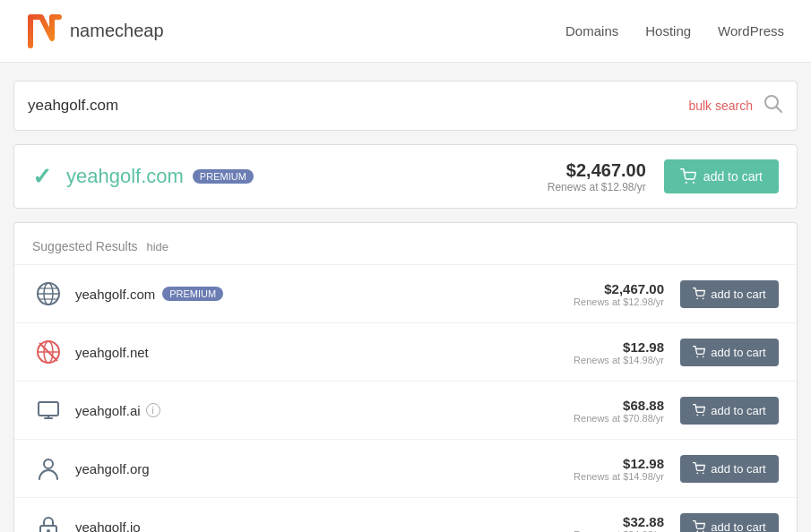  What do you see at coordinates (405, 353) in the screenshot?
I see `domain-row: yeahgolf.net $12.98 Renews at $14.98/yr …` at bounding box center [405, 353].